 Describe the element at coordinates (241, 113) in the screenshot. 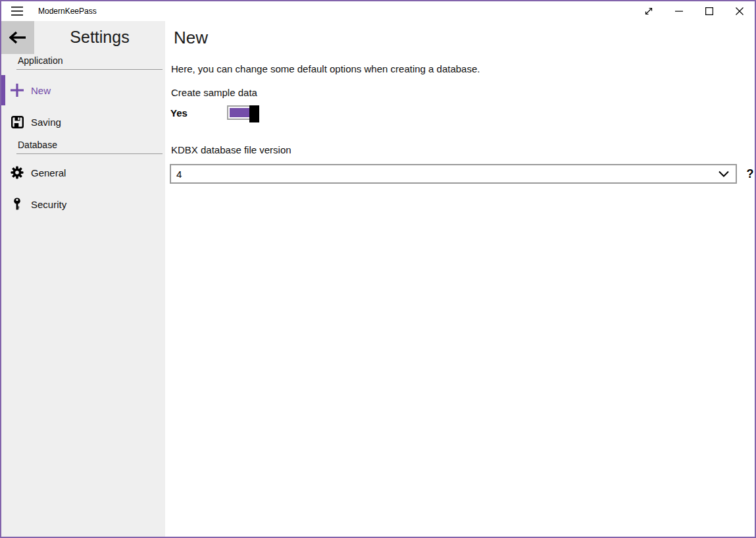

I see `create-sample-data-toggle` at that location.